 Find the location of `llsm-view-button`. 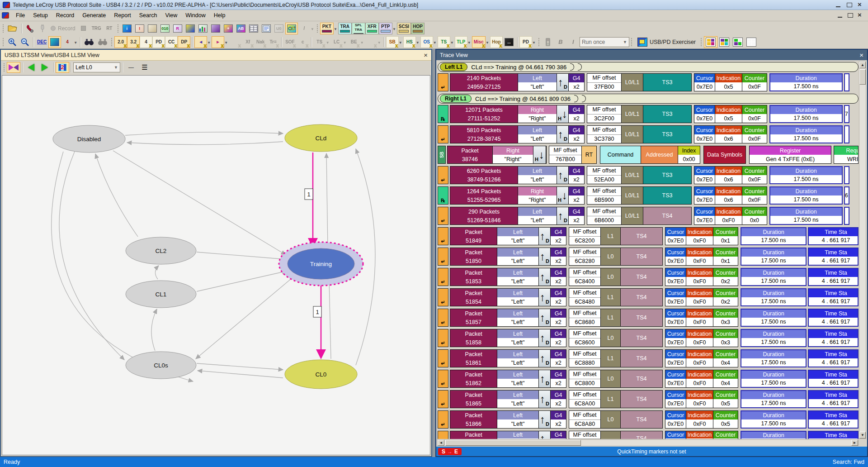

llsm-view-button is located at coordinates (292, 29).